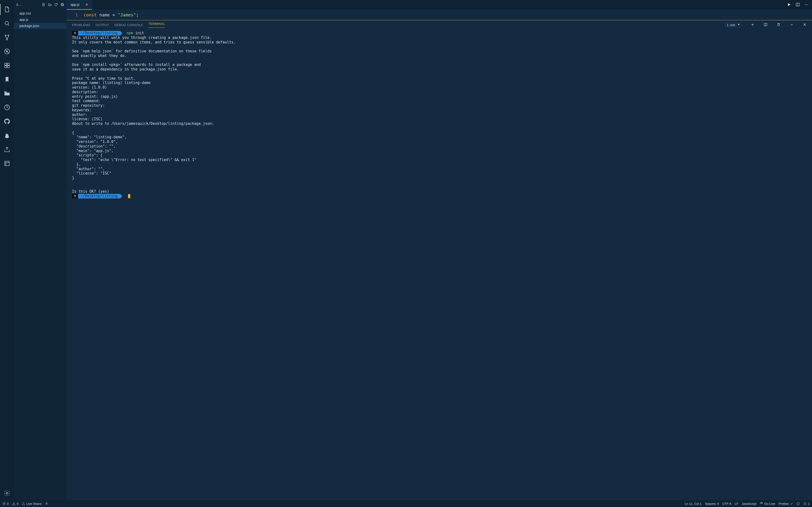 This screenshot has width=812, height=507. Describe the element at coordinates (102, 25) in the screenshot. I see `panel-tab-output: OUTPUT` at that location.